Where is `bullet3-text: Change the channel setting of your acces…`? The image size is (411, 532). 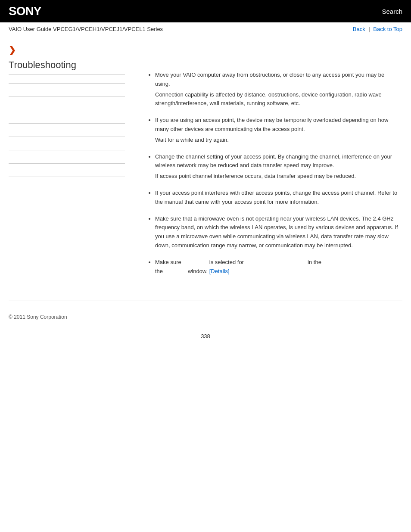
bullet3-text: Change the channel setting of your acces… is located at coordinates (274, 161).